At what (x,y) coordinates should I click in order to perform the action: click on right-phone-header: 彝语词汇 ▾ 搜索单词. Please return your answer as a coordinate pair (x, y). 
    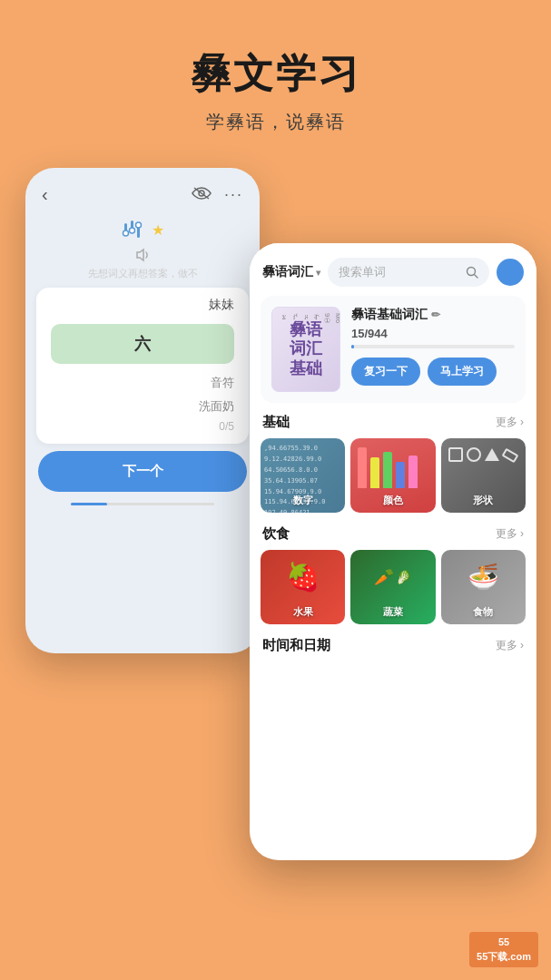
    Looking at the image, I should click on (393, 270).